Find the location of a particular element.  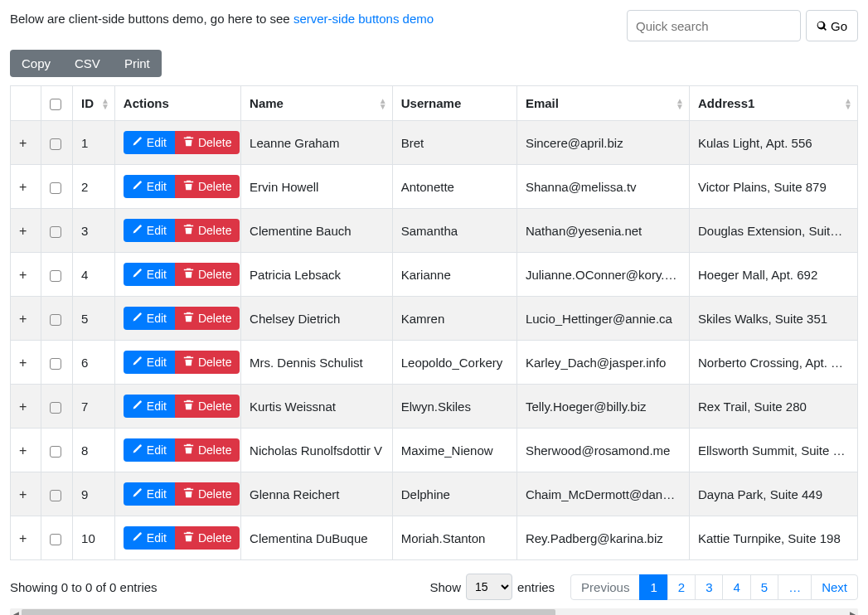

scroll-thumb is located at coordinates (289, 612).